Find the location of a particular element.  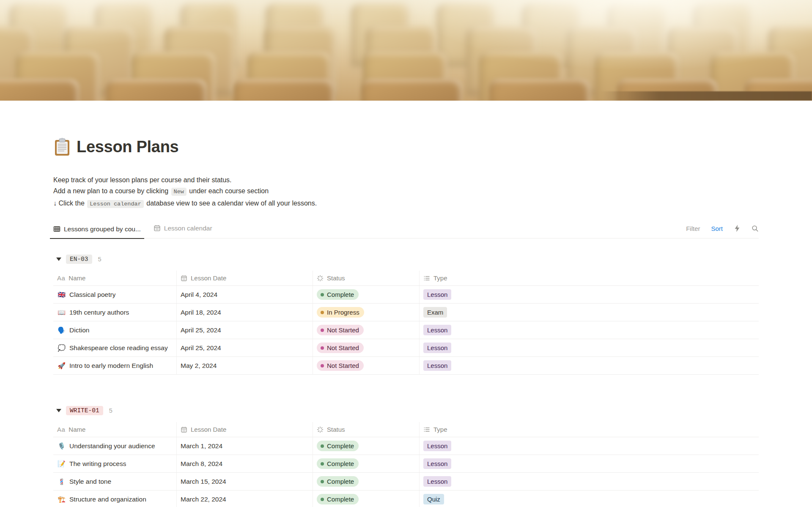

name-cell: 🚀 Intro to early modern English is located at coordinates (115, 365).